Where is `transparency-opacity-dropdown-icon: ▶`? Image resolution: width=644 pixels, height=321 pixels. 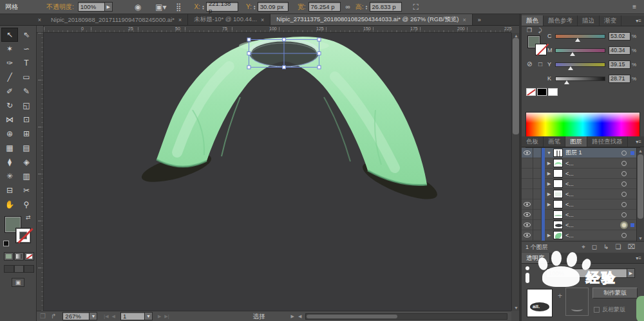 transparency-opacity-dropdown-icon: ▶ is located at coordinates (631, 273).